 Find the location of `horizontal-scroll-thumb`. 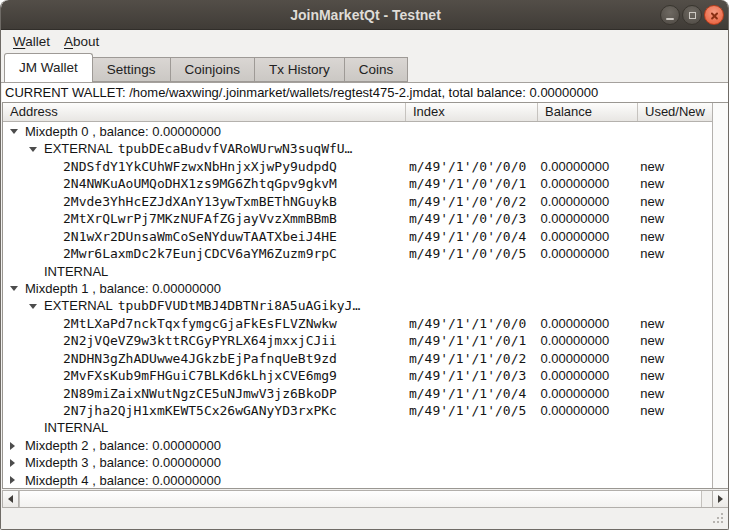

horizontal-scroll-thumb is located at coordinates (360, 499).